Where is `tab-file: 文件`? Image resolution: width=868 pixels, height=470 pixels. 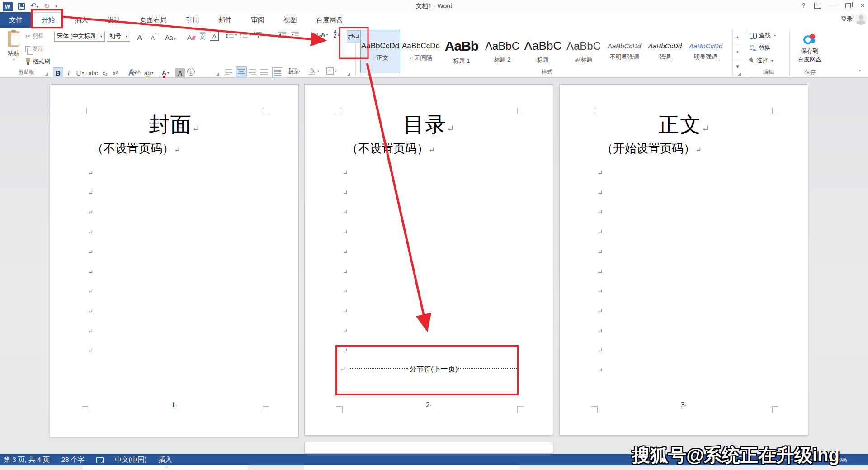 tab-file: 文件 is located at coordinates (16, 20).